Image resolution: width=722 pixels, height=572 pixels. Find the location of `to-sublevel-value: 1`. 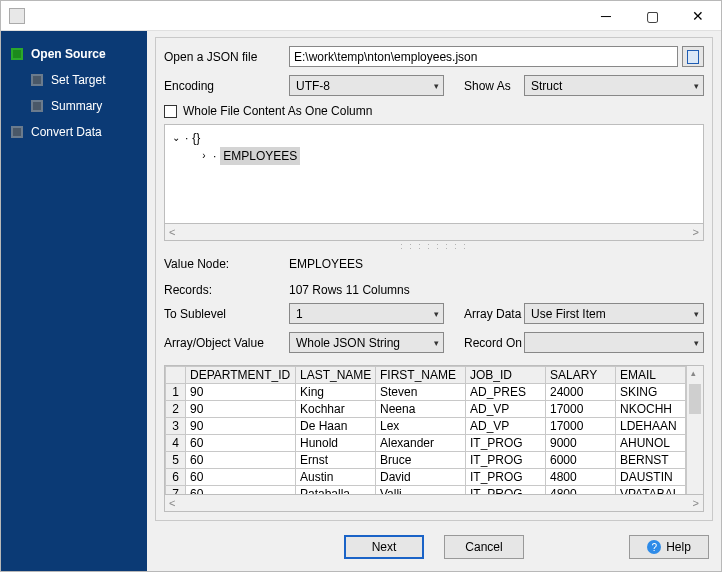

to-sublevel-value: 1 is located at coordinates (300, 314).